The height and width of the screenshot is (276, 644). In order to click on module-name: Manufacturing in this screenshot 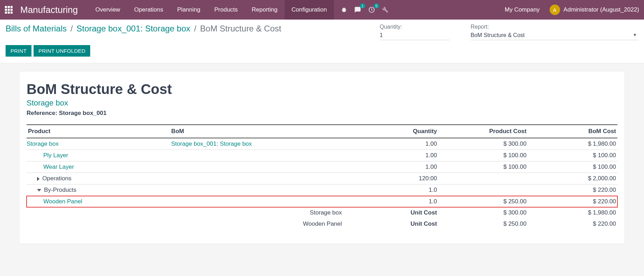, I will do `click(49, 10)`.